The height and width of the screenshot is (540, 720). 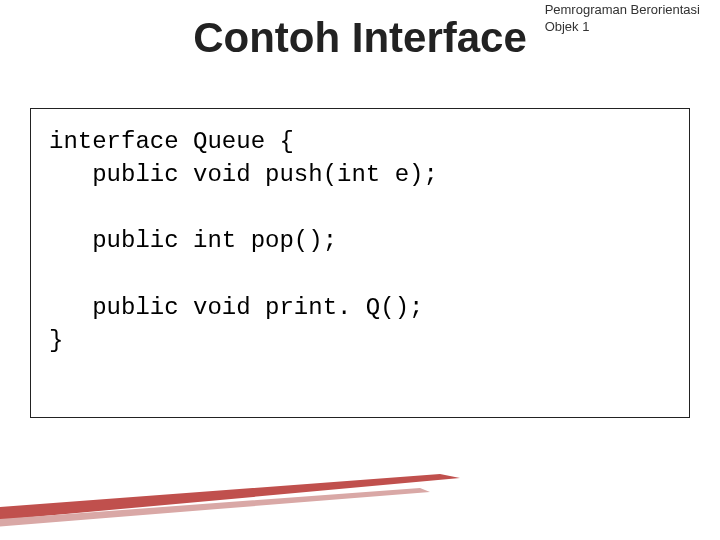 I want to click on code-line-2: public void push(int e);, so click(x=244, y=174).